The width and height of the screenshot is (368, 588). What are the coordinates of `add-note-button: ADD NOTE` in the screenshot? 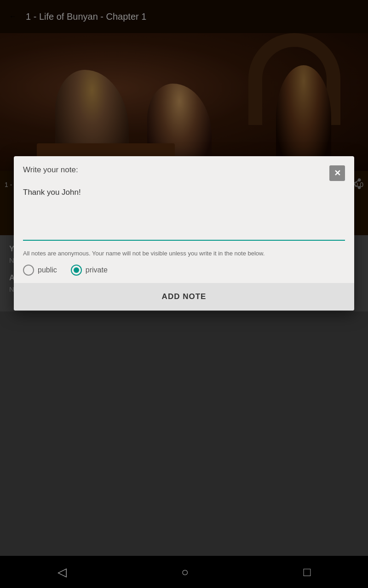 It's located at (184, 297).